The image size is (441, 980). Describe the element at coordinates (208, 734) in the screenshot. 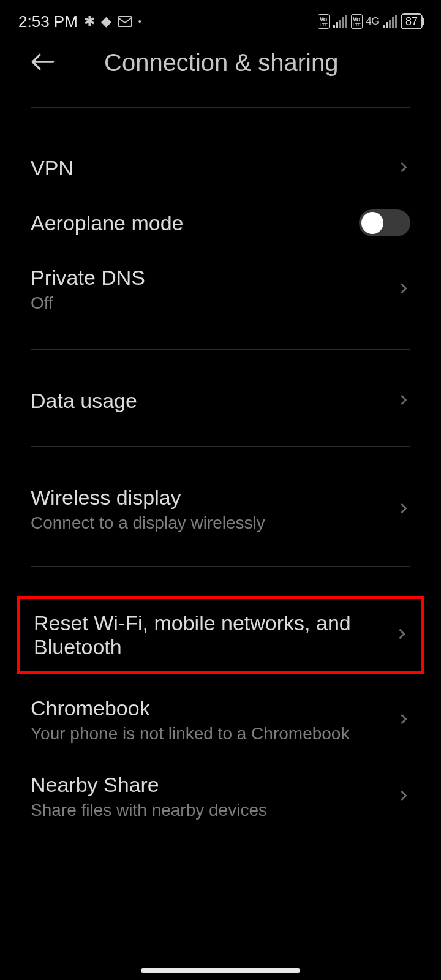

I see `row-subtitle: Your phone is not linked to a Chromebook` at that location.